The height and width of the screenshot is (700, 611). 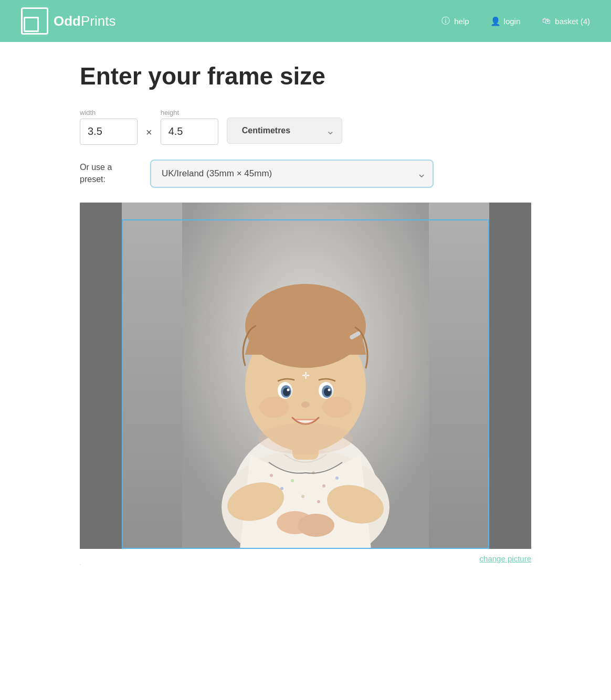 What do you see at coordinates (292, 174) in the screenshot?
I see `preset-select-wrapper: UK/Ireland (35mm × 45mm) US (2" × 2") EU…` at bounding box center [292, 174].